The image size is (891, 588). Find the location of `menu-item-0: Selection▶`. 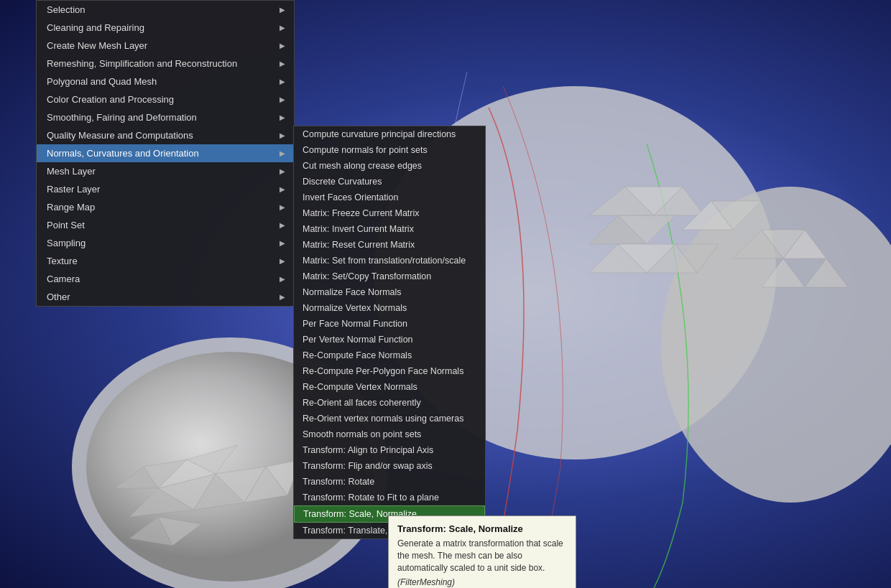

menu-item-0: Selection▶ is located at coordinates (165, 10).